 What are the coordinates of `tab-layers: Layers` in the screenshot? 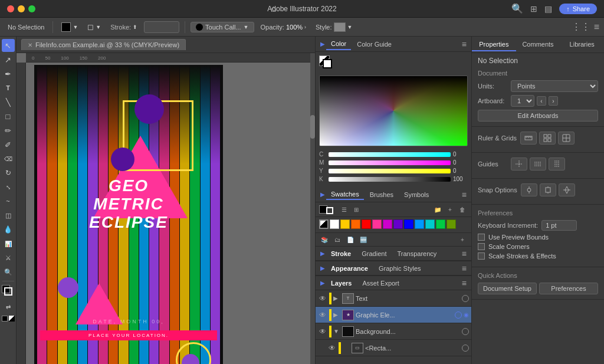 It's located at (341, 283).